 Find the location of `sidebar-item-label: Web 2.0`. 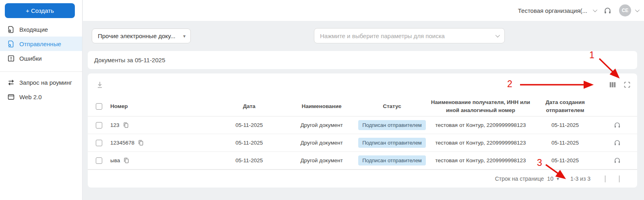

sidebar-item-label: Web 2.0 is located at coordinates (31, 97).